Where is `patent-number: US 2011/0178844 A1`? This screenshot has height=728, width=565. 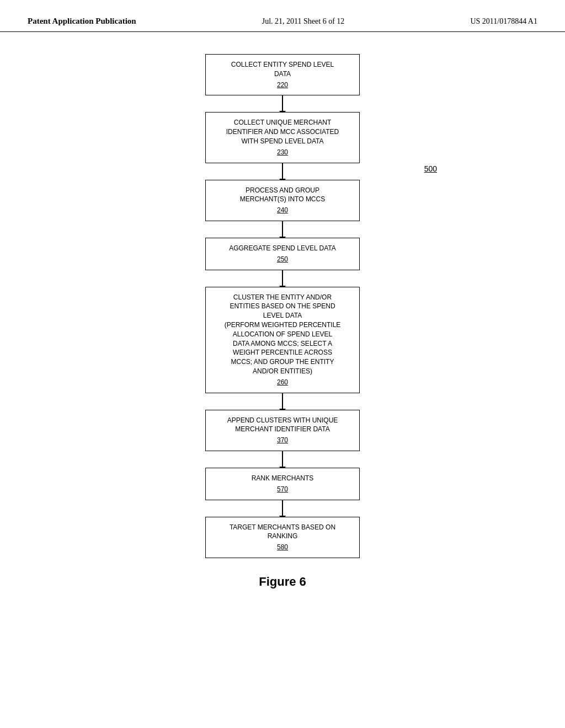
patent-number: US 2011/0178844 A1 is located at coordinates (504, 22).